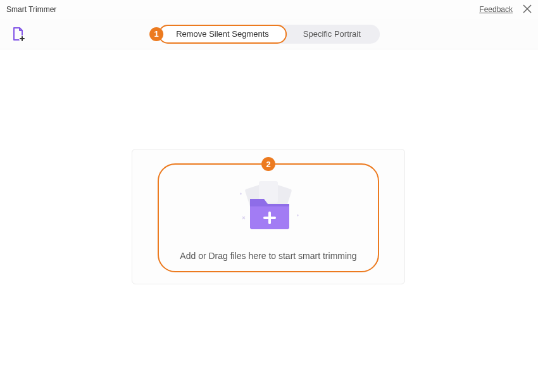 The width and height of the screenshot is (538, 392). What do you see at coordinates (223, 34) in the screenshot?
I see `tab-remove-silent-segments: Remove Silent Segments` at bounding box center [223, 34].